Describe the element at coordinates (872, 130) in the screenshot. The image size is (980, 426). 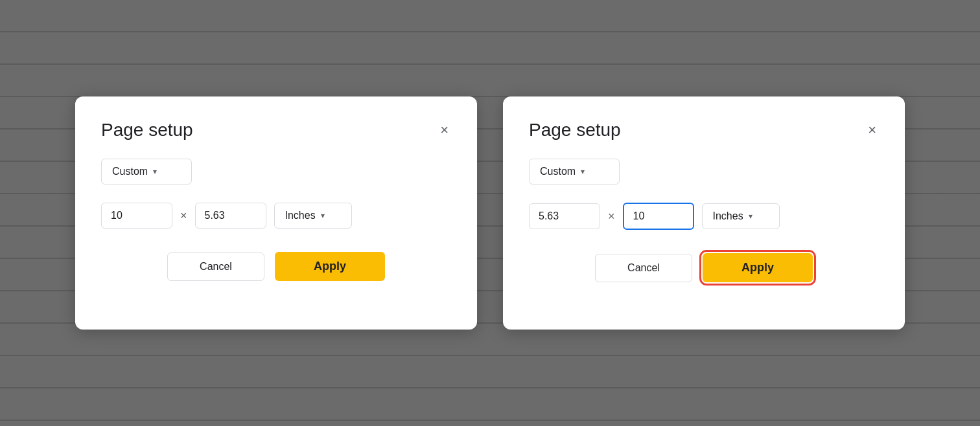
I see `close-button-2: ×` at that location.